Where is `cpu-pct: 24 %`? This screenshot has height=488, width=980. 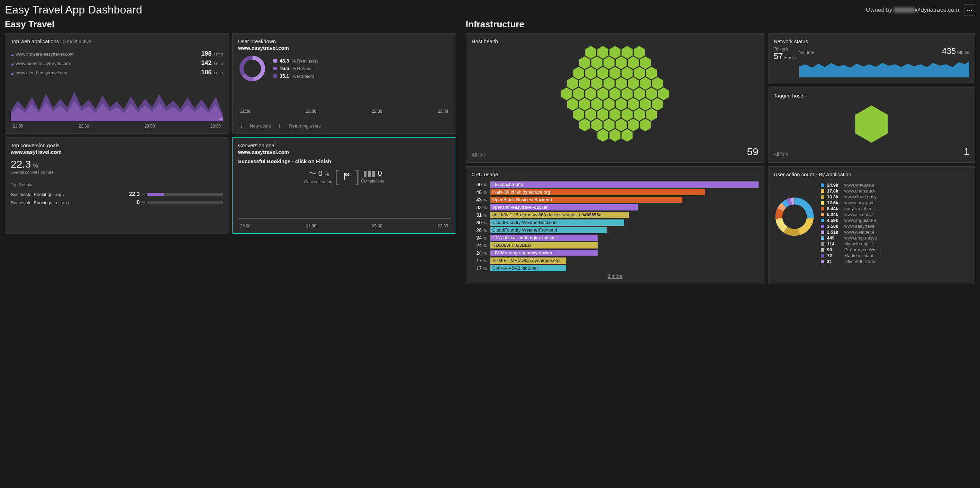 cpu-pct: 24 % is located at coordinates (479, 246).